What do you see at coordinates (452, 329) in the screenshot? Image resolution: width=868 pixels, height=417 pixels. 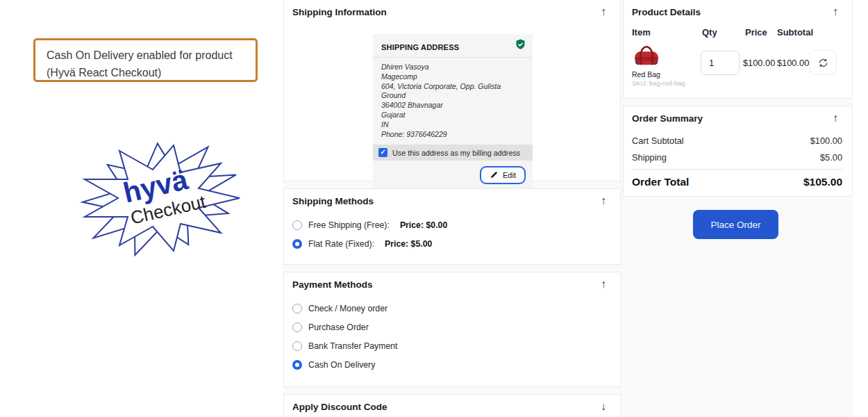 I see `payment-methods-section: Payment Methods ↑ Check / Money order Pu…` at bounding box center [452, 329].